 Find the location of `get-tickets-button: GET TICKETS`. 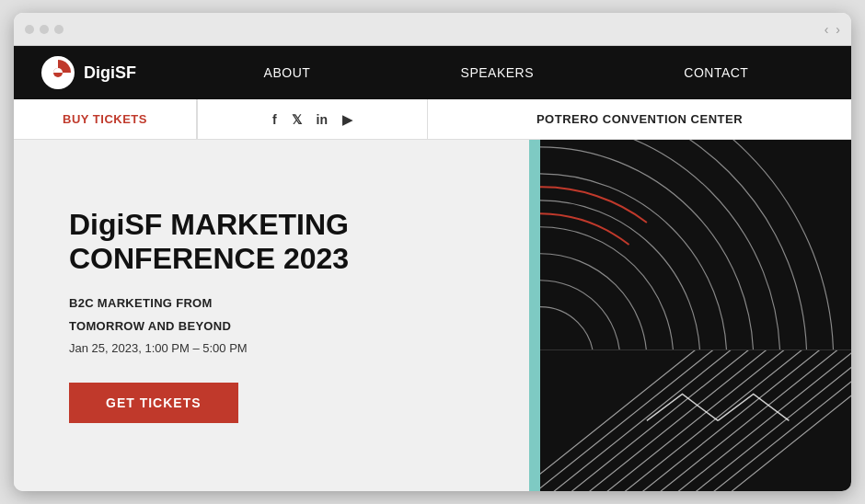

get-tickets-button: GET TICKETS is located at coordinates (154, 403).